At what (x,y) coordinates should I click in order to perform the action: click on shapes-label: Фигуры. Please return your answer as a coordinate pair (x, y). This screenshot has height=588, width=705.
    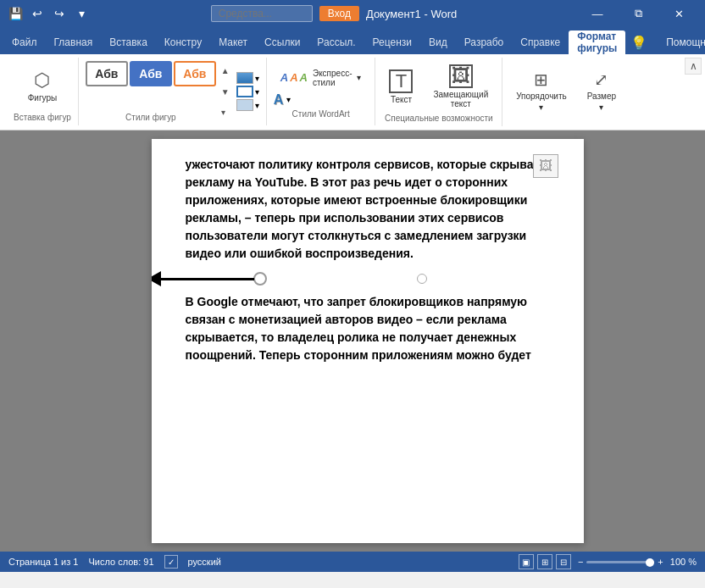
    Looking at the image, I should click on (42, 98).